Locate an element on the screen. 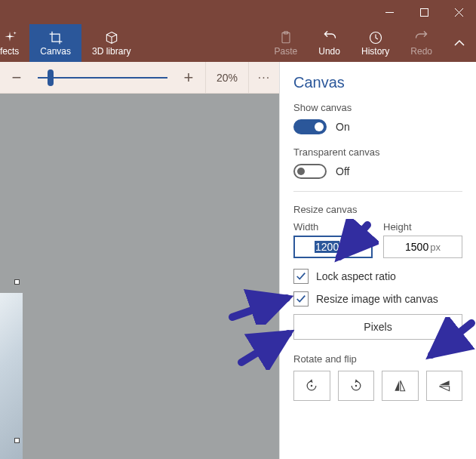  panel-title: Canvas is located at coordinates (378, 83).